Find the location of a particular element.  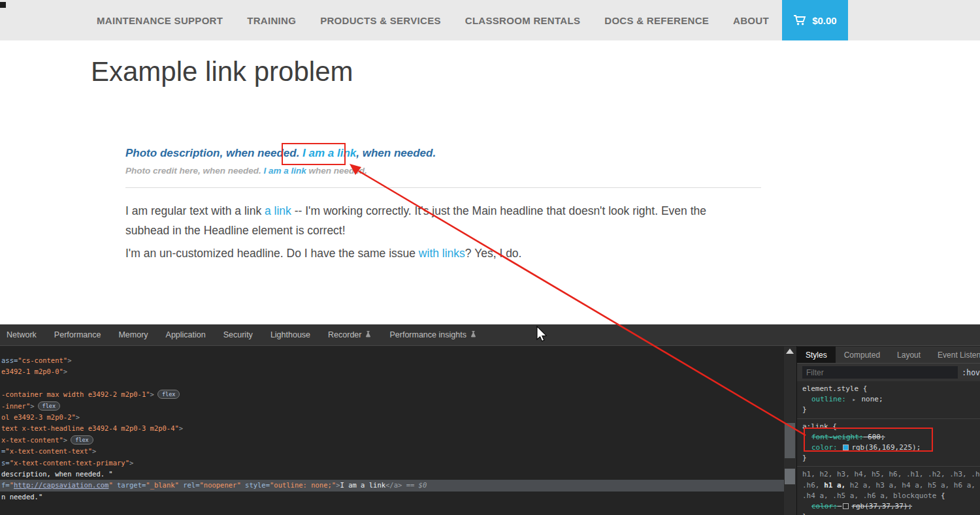

dom-node-selected: f="http://capsaviation.com" target="_bla… is located at coordinates (392, 486).